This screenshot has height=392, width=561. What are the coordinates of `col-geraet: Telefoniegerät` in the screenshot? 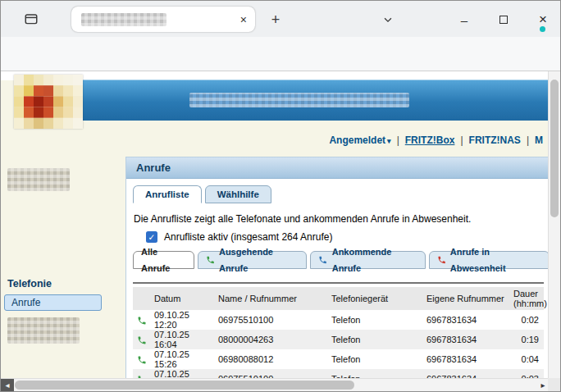 It's located at (376, 299).